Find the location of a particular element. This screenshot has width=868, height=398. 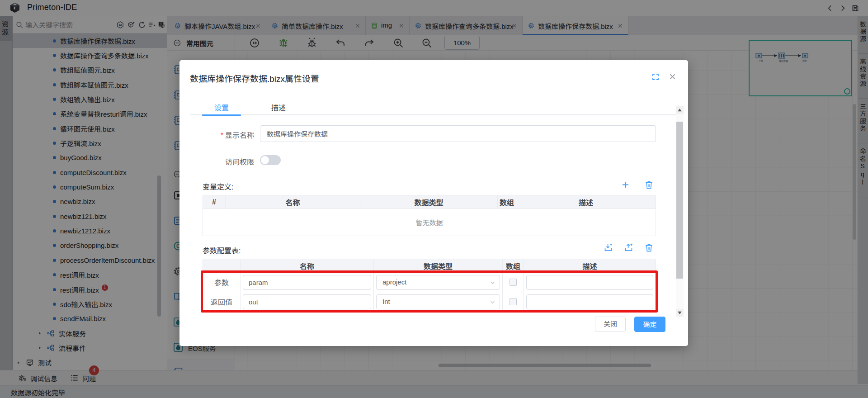

toggle-knob is located at coordinates (265, 160).